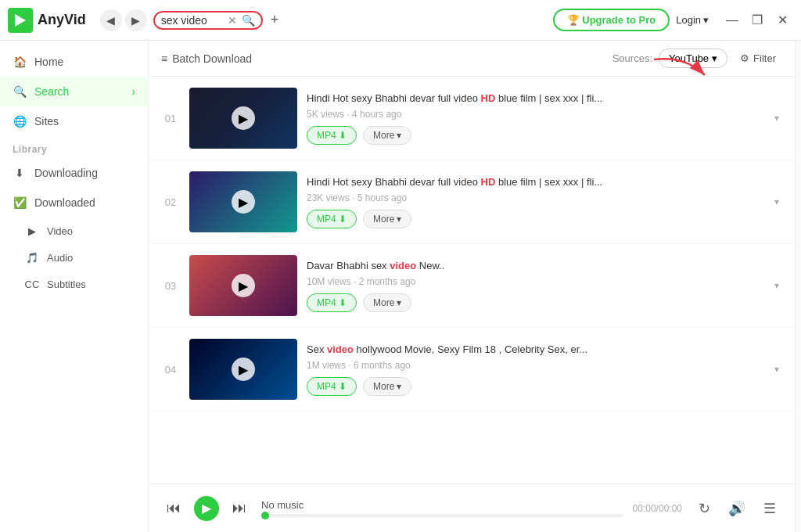 The height and width of the screenshot is (532, 801). Describe the element at coordinates (534, 182) in the screenshot. I see `result-title: Hindi Hot sexy Bhabhi devar full video H…` at that location.